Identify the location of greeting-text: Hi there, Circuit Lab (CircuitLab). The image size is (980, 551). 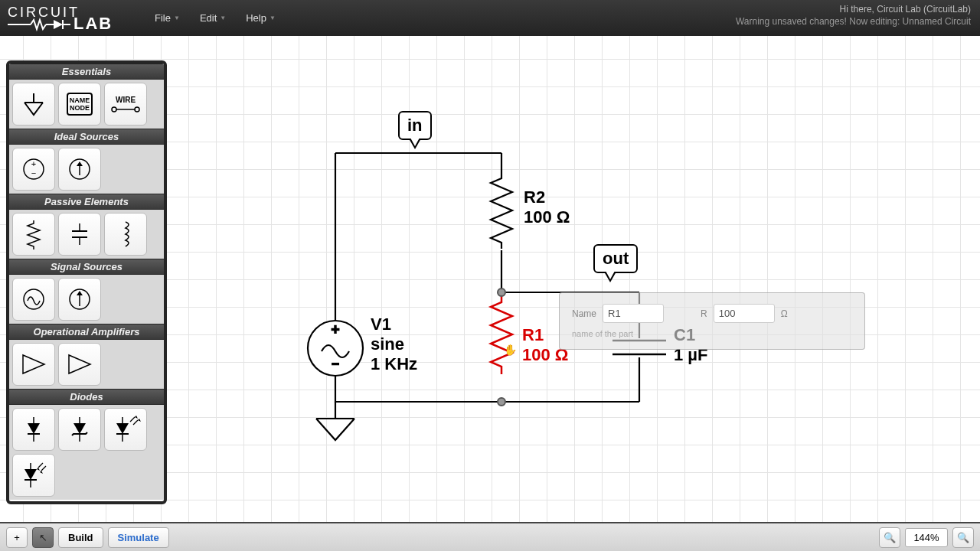
(853, 9).